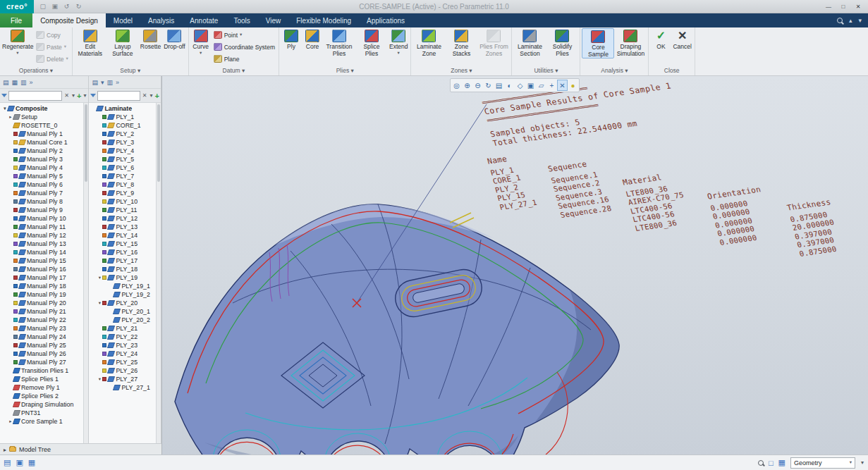 The image size is (868, 470). What do you see at coordinates (546, 70) in the screenshot?
I see `ribbon-group-label-utilities: Utilities ▾` at bounding box center [546, 70].